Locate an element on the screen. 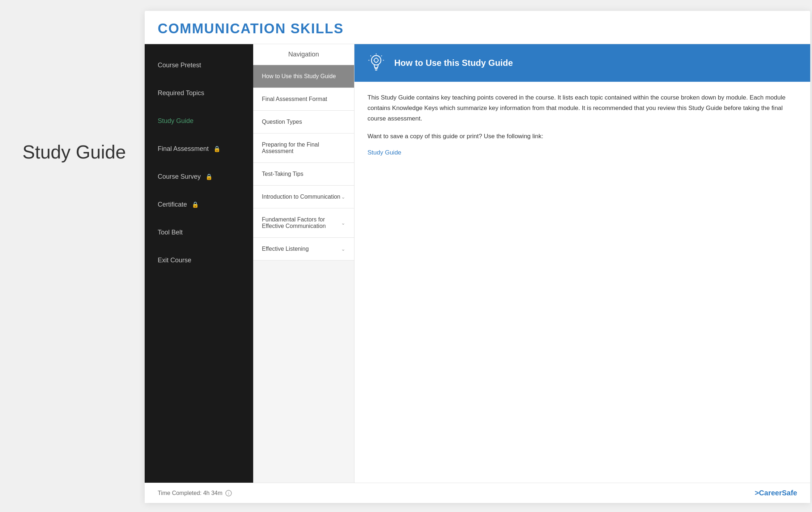 Image resolution: width=812 pixels, height=512 pixels. lightbulb-icon is located at coordinates (376, 63).